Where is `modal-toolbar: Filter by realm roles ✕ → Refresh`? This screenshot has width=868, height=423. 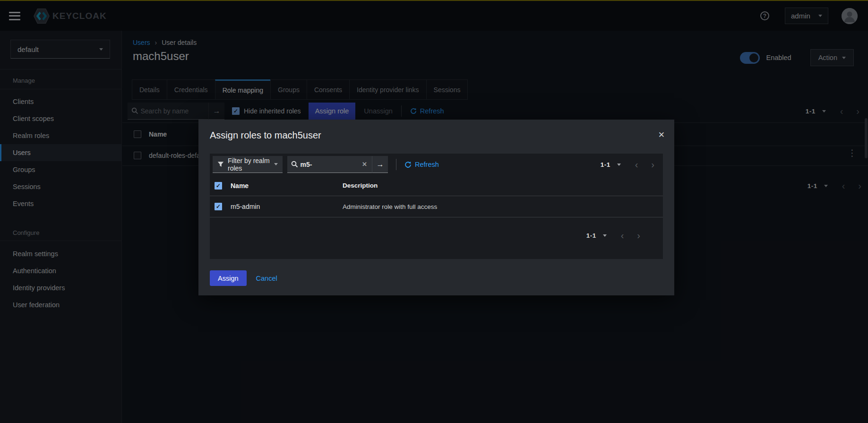
modal-toolbar: Filter by realm roles ✕ → Refresh is located at coordinates (437, 164).